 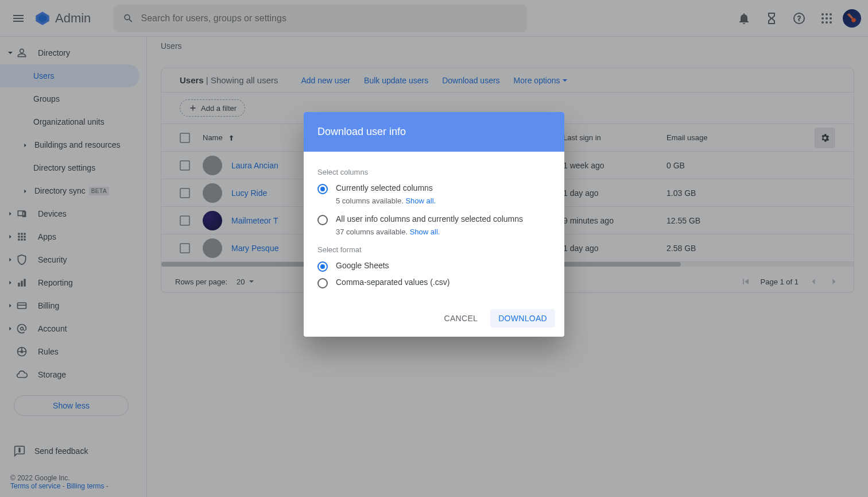 What do you see at coordinates (443, 201) in the screenshot?
I see `selected-columns-sub: 5 columns available. Show all.` at bounding box center [443, 201].